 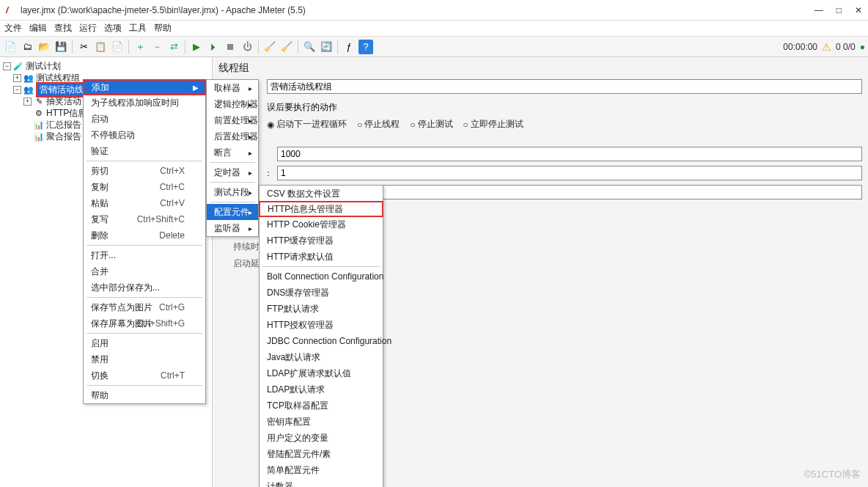 What do you see at coordinates (819, 10) in the screenshot?
I see `minimize-button: —` at bounding box center [819, 10].